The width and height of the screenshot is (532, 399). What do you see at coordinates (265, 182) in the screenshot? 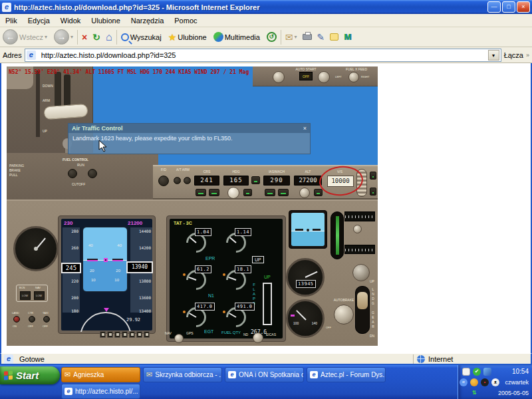
I see `autopilot-mcp: F/D A/T ARM CRS 241 HDG 165 IAS/MACH 290…` at bounding box center [265, 182].